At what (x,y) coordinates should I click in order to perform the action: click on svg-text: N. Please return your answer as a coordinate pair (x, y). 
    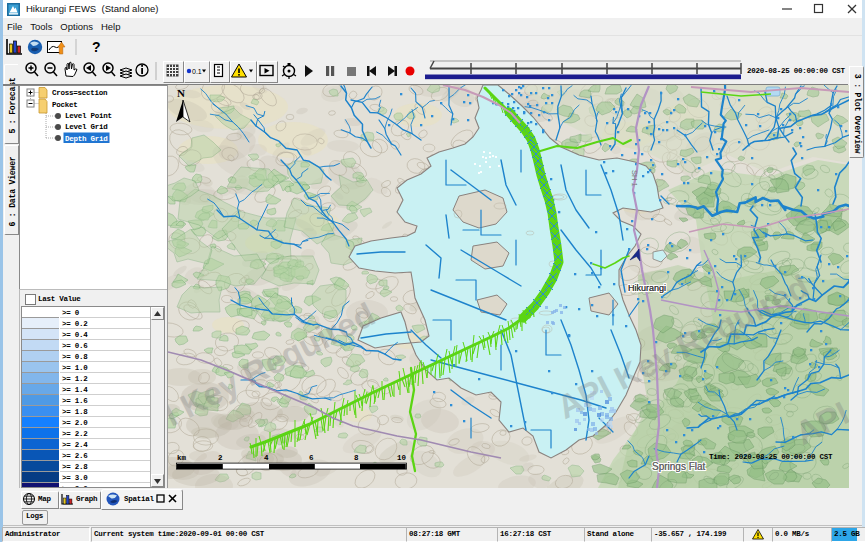
    Looking at the image, I should click on (181, 93).